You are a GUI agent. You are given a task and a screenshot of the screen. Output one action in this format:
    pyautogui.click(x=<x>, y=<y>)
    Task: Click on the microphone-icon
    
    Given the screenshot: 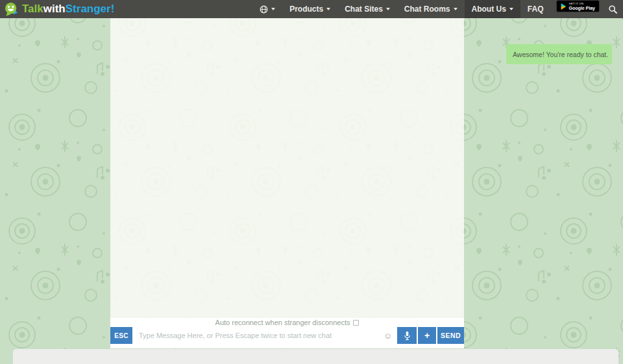 What is the action you would take?
    pyautogui.click(x=408, y=336)
    